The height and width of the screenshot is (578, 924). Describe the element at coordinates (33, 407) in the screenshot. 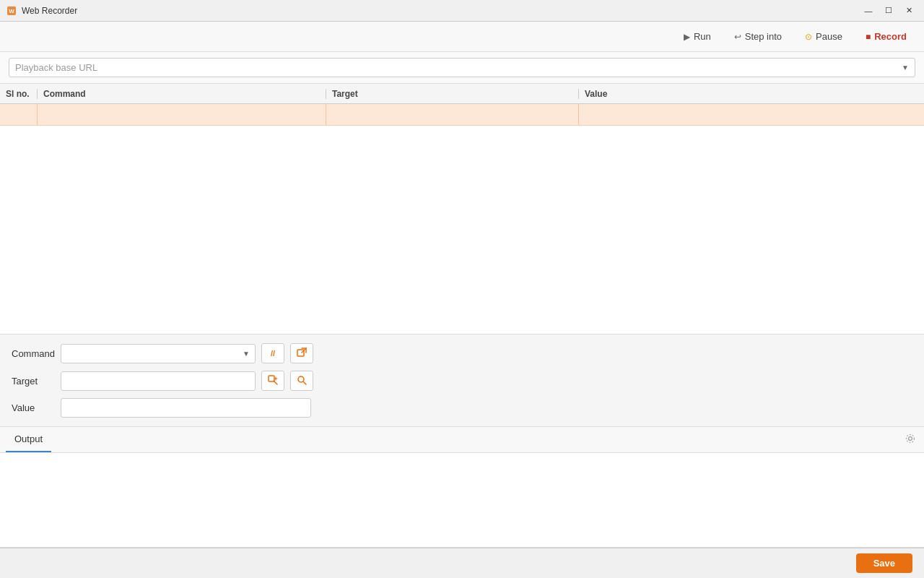

I see `value-label: Value` at that location.